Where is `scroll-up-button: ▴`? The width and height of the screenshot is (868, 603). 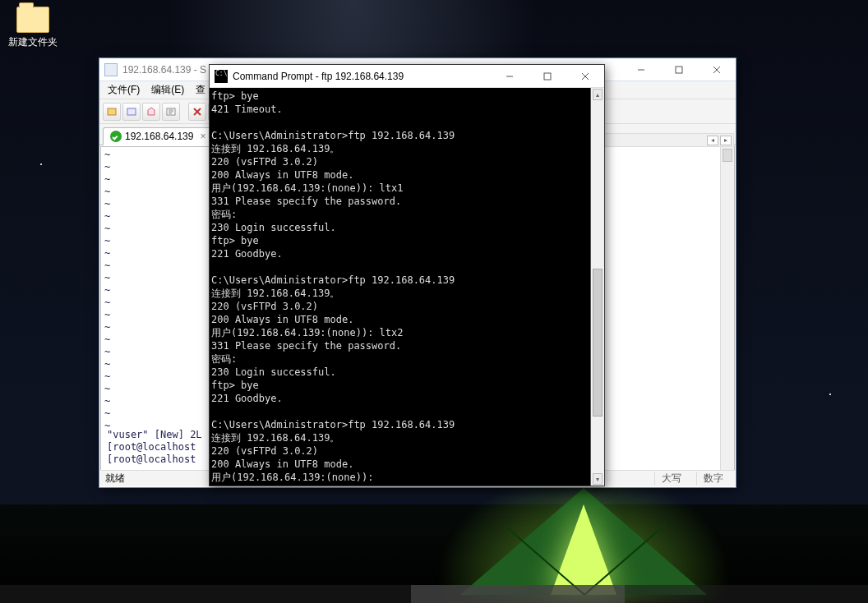
scroll-up-button: ▴ is located at coordinates (598, 94).